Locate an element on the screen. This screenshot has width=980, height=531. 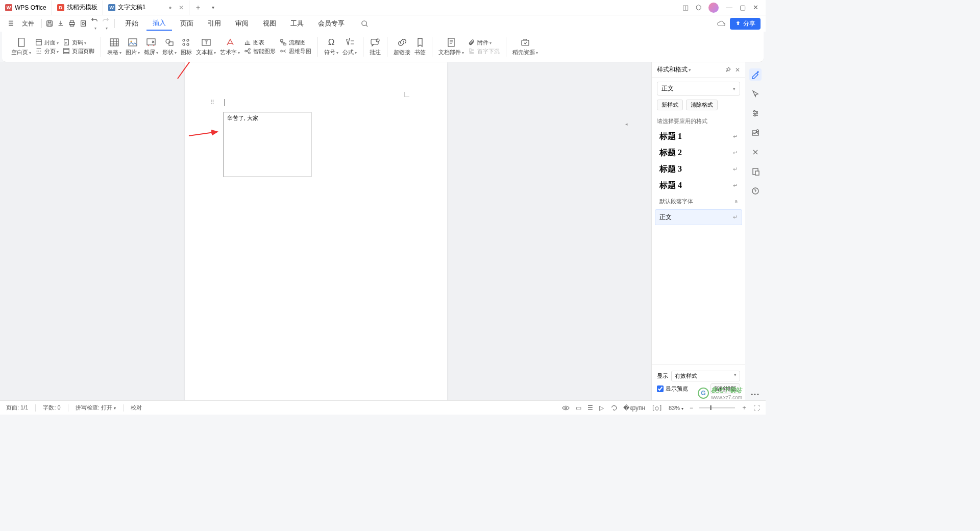
eye-icon is located at coordinates (566, 408).